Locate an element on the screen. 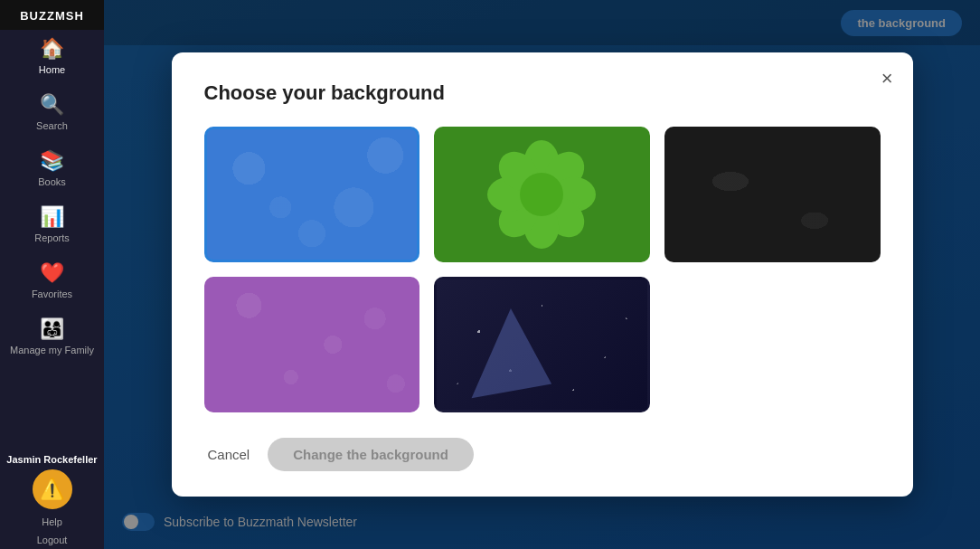  sidebar-item-home-label: Home is located at coordinates (52, 70).